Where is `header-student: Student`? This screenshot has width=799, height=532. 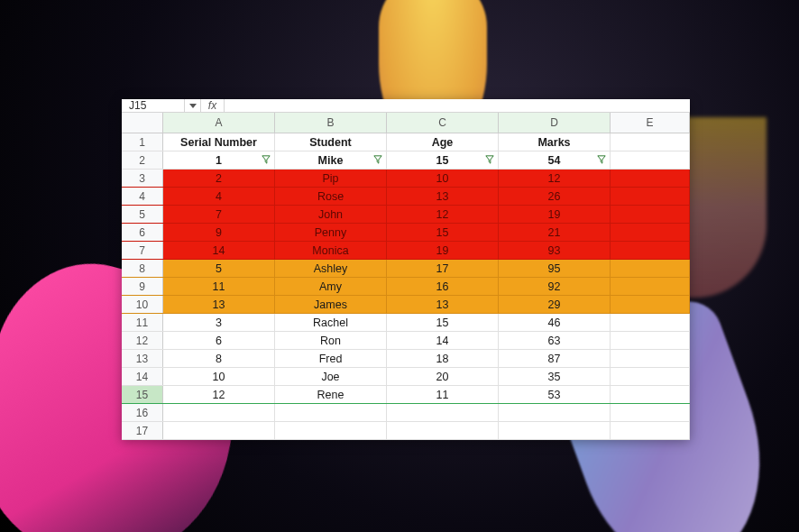
header-student: Student is located at coordinates (331, 142).